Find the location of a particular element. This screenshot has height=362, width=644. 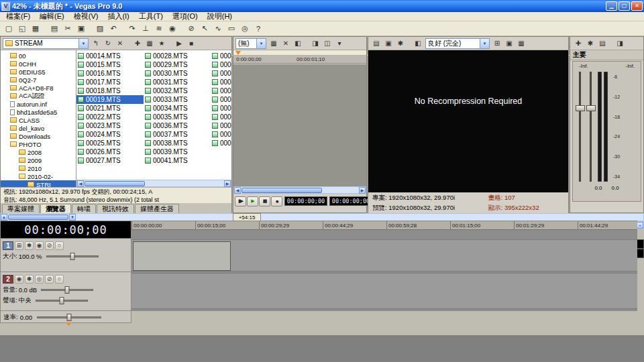

trimmer-hscrollbar is located at coordinates (300, 190).